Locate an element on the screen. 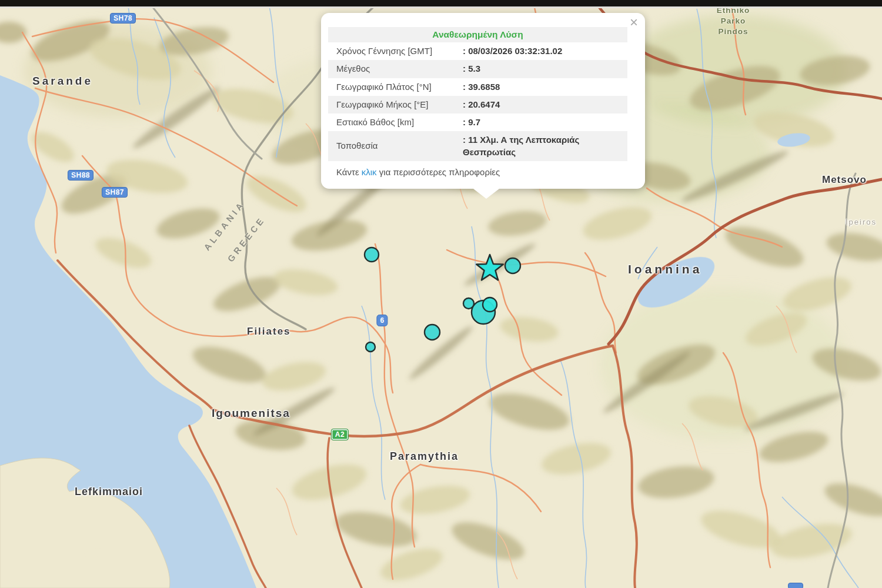  row-latitude-label: Γεωγραφικό Πλάτος [°N] is located at coordinates (400, 87).